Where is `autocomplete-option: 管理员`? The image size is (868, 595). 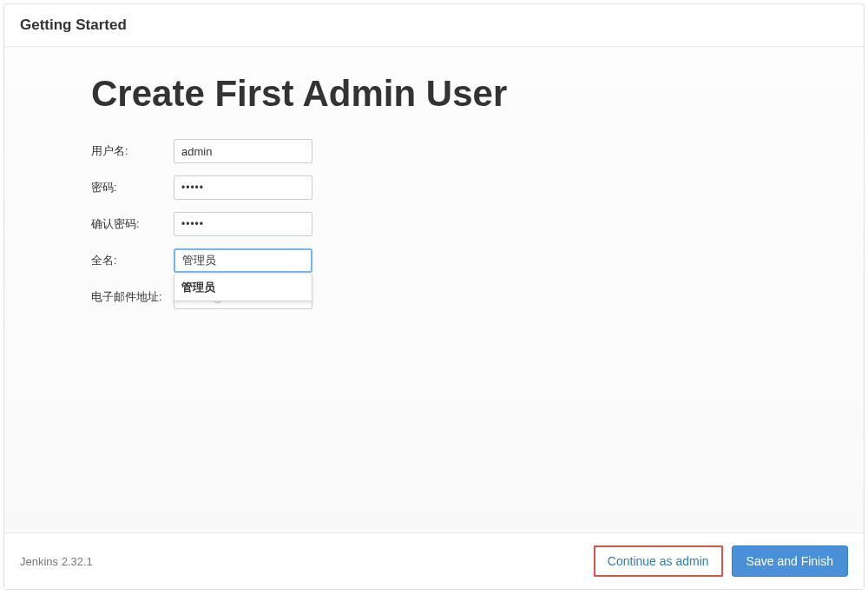
autocomplete-option: 管理员 is located at coordinates (243, 288).